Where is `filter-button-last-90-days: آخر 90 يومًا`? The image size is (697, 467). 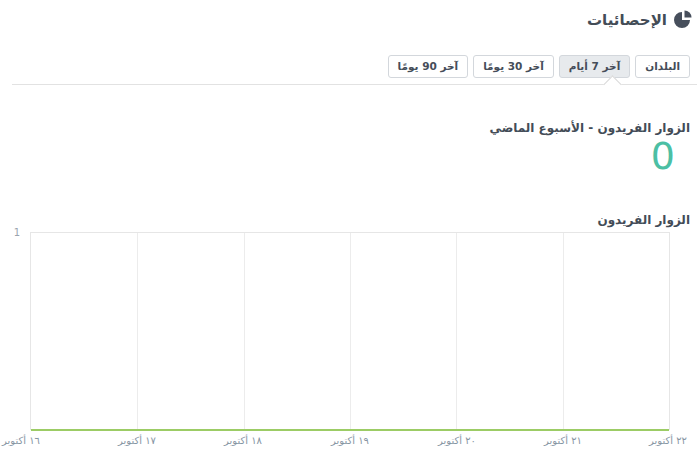
filter-button-last-90-days: آخر 90 يومًا is located at coordinates (428, 66).